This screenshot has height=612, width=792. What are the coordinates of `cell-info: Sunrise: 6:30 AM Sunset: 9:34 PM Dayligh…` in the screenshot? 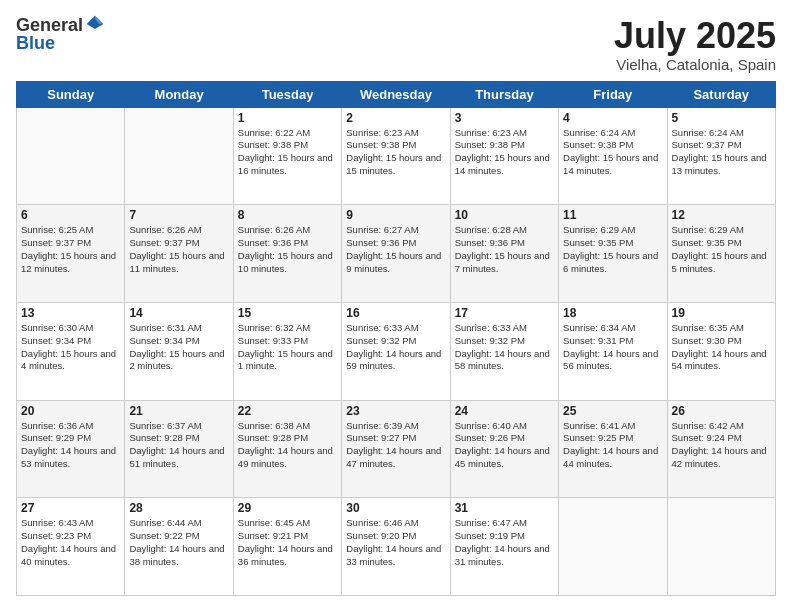 It's located at (70, 348).